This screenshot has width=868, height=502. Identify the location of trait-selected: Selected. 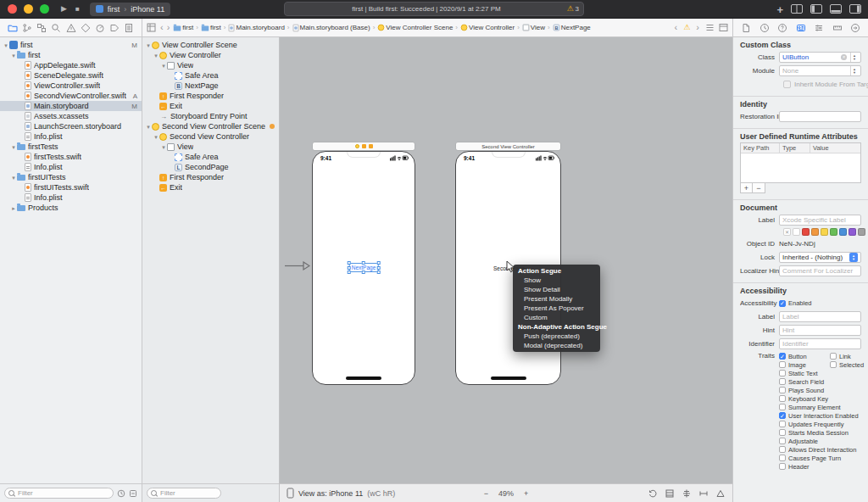
(847, 365).